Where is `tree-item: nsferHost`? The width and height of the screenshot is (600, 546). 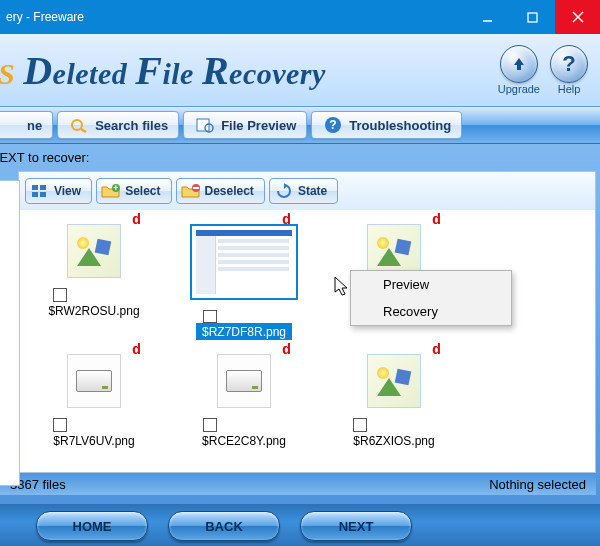 tree-item: nsferHost is located at coordinates (10, 310).